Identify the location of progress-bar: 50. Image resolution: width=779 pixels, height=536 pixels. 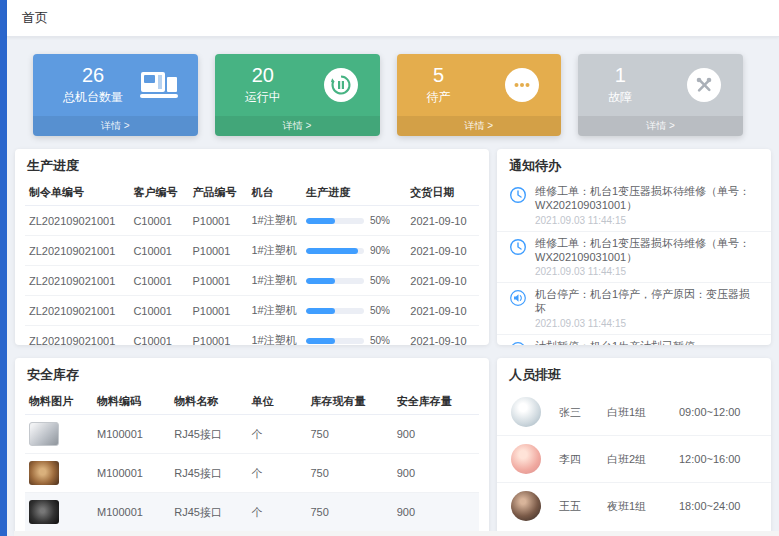
(354, 220).